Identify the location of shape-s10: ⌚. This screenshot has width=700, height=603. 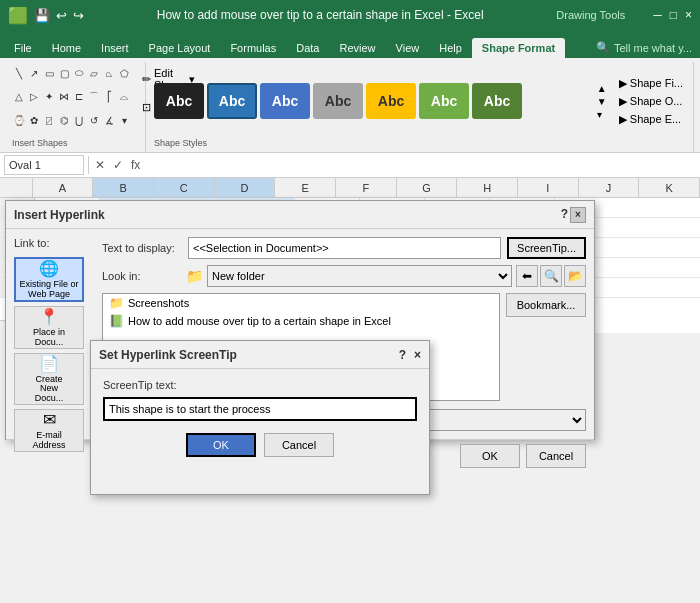
(19, 120).